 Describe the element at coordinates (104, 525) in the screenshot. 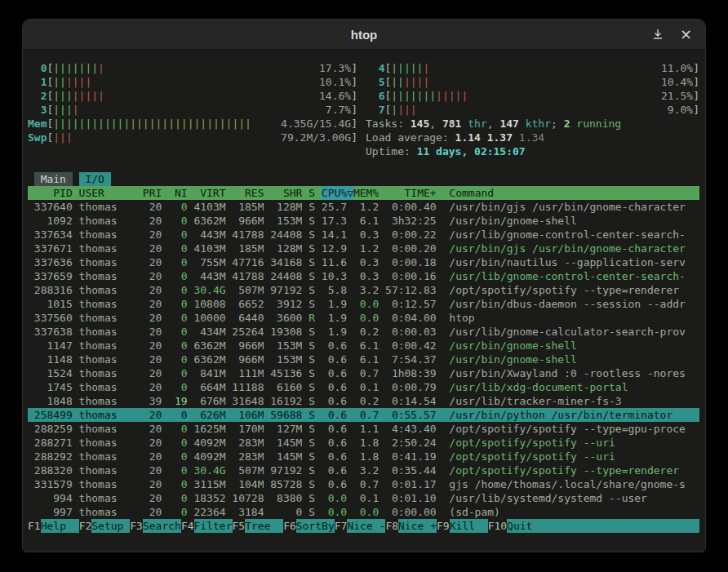

I see `fnkey-f2: F2Setup` at that location.